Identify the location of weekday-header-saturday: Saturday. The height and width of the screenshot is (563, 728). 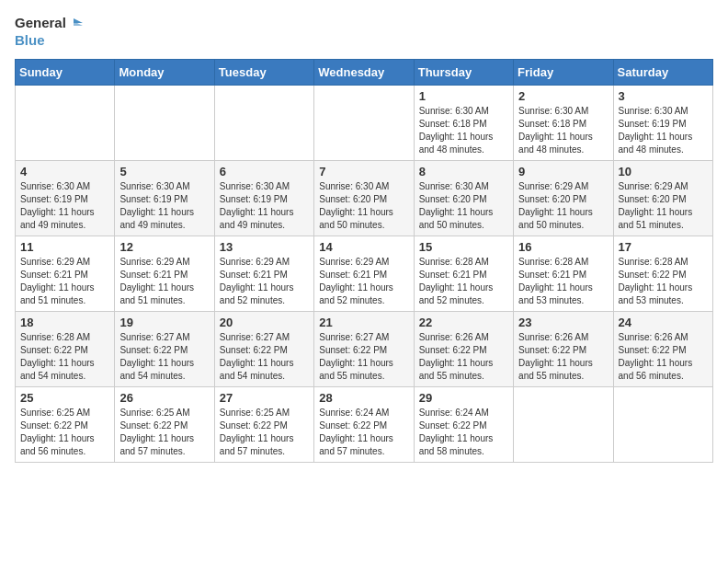
(663, 73).